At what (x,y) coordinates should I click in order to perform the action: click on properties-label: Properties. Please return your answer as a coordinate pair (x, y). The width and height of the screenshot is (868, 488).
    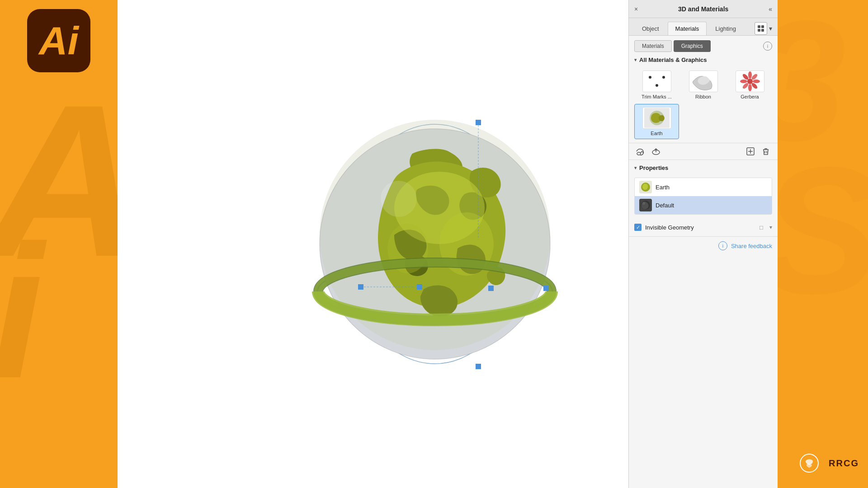
    Looking at the image, I should click on (654, 168).